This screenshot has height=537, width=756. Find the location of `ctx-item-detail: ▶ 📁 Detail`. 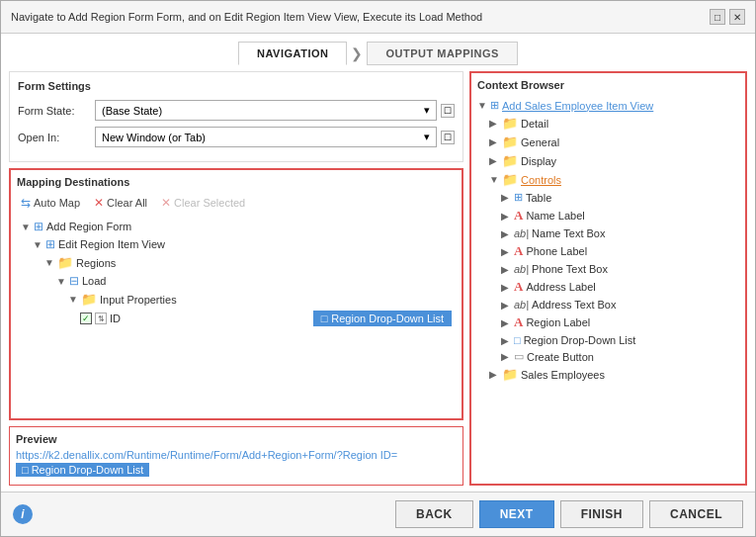

ctx-item-detail: ▶ 📁 Detail is located at coordinates (609, 123).